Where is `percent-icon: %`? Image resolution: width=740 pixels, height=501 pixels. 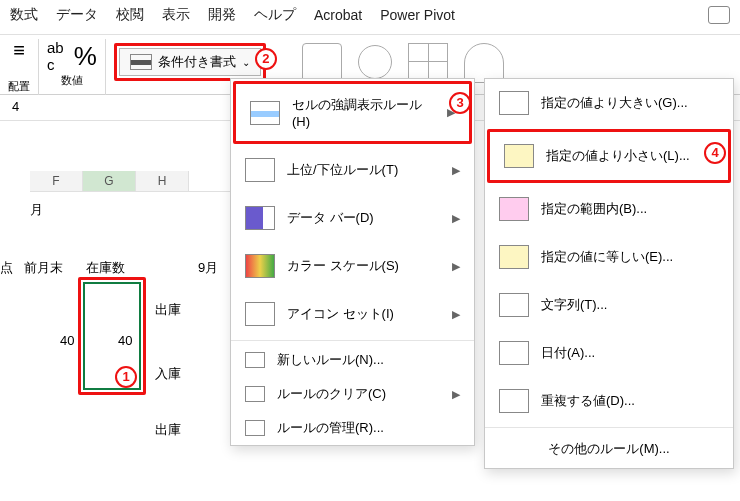 percent-icon: % is located at coordinates (86, 56).